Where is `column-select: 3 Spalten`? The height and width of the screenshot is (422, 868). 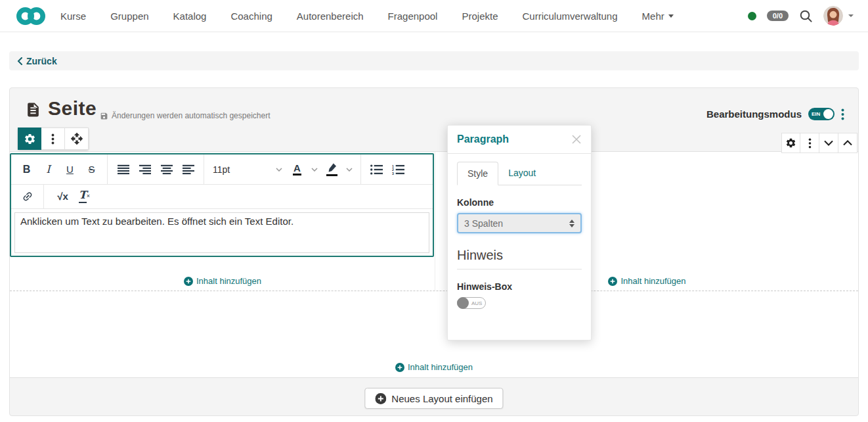
column-select: 3 Spalten is located at coordinates (519, 223).